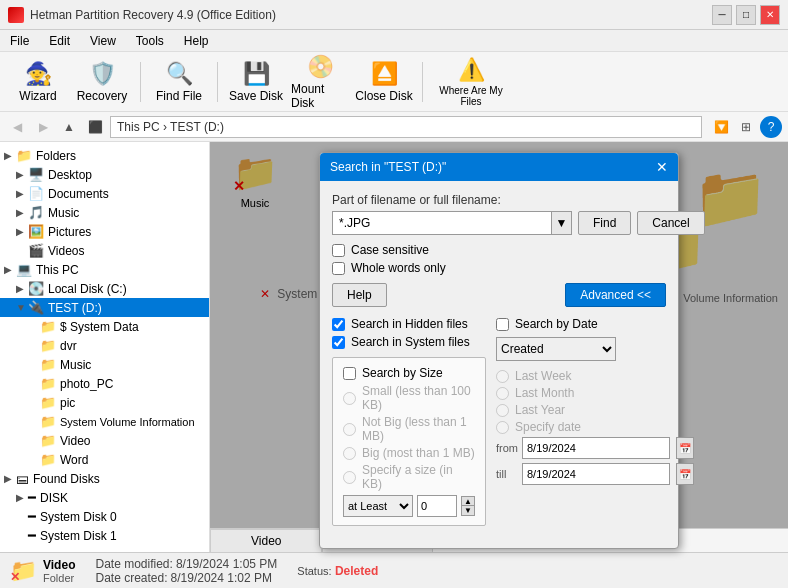 This screenshot has width=788, height=588. I want to click on help-button: Help, so click(360, 295).